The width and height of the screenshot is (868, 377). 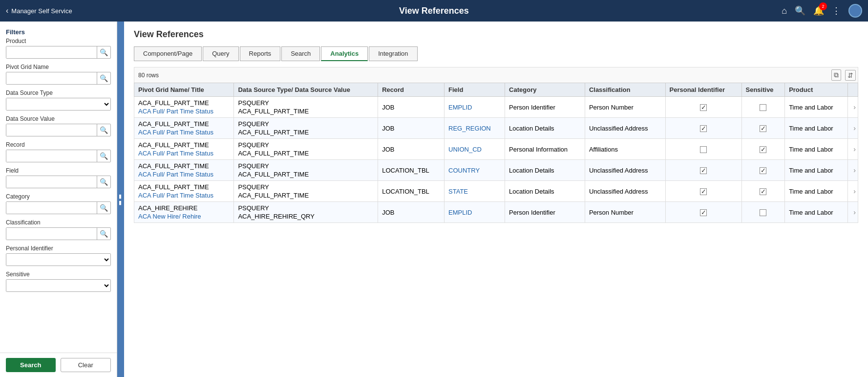 What do you see at coordinates (52, 234) in the screenshot?
I see `filter-classification-input` at bounding box center [52, 234].